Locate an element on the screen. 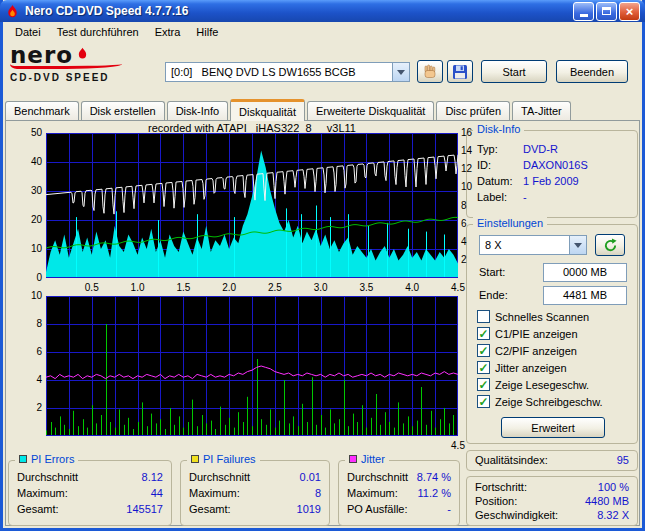 The height and width of the screenshot is (531, 645). tab-disk-erstellen: Disk erstellen is located at coordinates (123, 110).